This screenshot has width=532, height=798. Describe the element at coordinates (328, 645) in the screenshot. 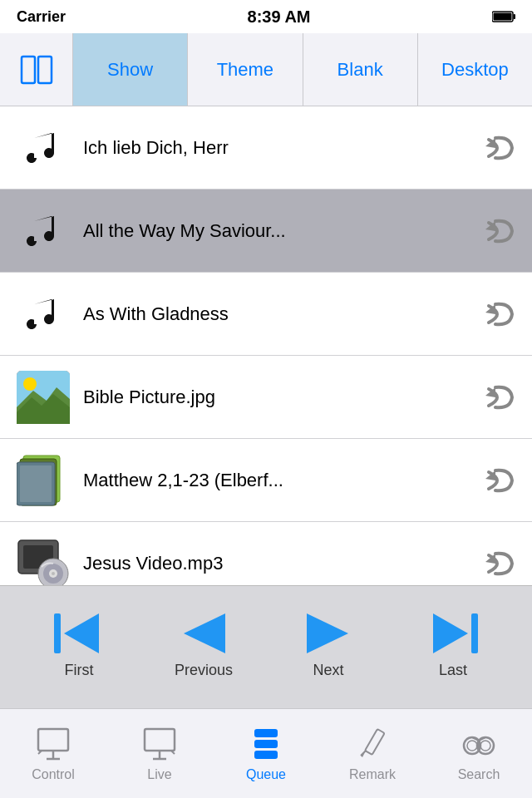

I see `next-button: Next` at that location.